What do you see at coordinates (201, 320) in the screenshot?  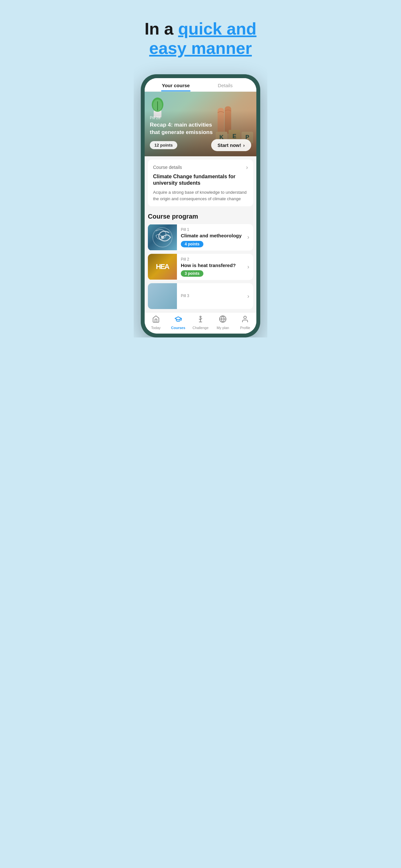 I see `challenge-icon` at bounding box center [201, 320].